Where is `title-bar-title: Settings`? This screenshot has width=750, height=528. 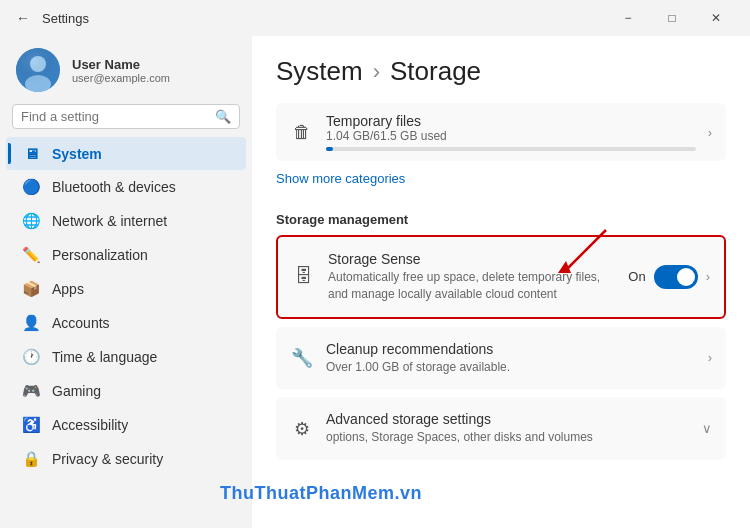 title-bar-title: Settings is located at coordinates (66, 18).